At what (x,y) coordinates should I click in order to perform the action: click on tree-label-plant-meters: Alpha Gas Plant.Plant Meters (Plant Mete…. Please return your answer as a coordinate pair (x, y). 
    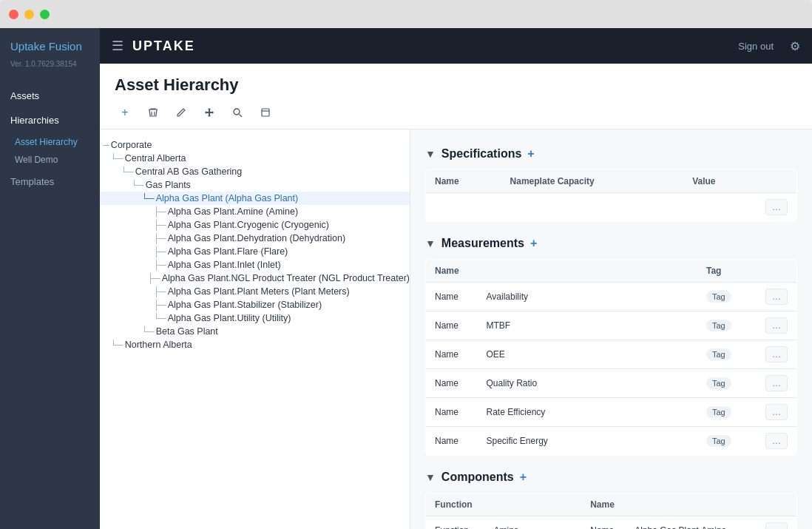
    Looking at the image, I should click on (259, 292).